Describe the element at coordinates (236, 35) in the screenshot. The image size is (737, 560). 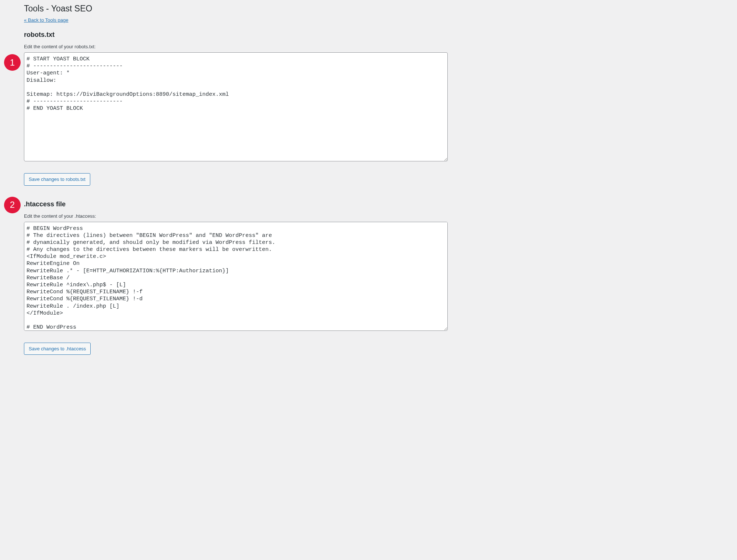
I see `robots-heading: robots.txt` at that location.